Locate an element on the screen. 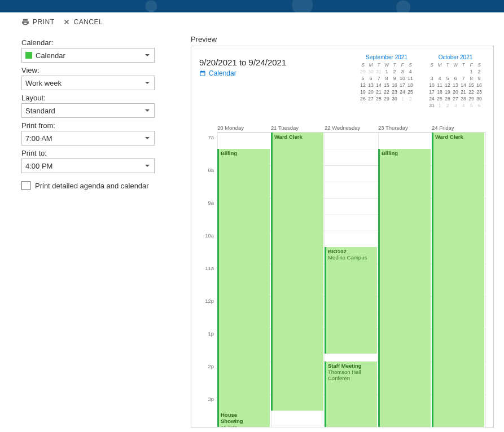 Image resolution: width=504 pixels, height=432 pixels. hour-label: 1p is located at coordinates (207, 346).